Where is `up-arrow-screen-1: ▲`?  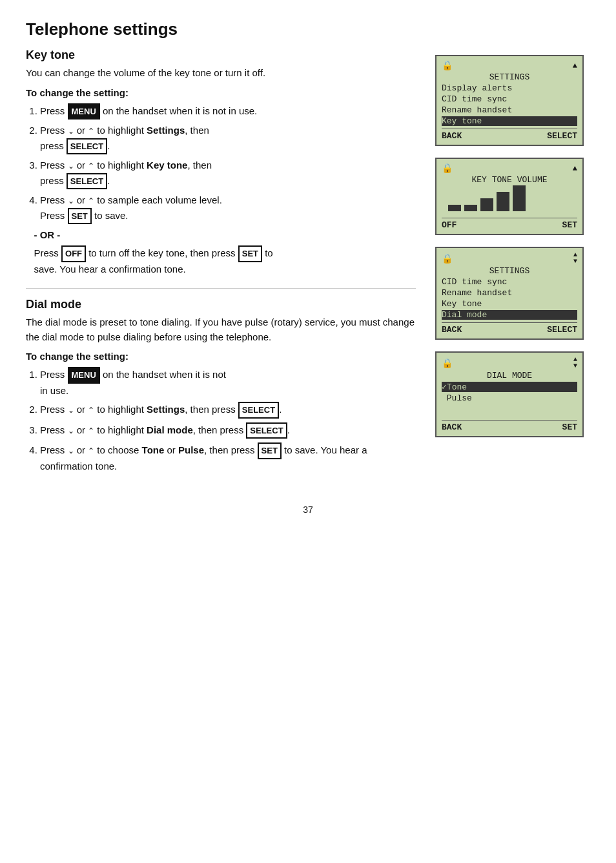
up-arrow-screen-1: ▲ is located at coordinates (575, 66).